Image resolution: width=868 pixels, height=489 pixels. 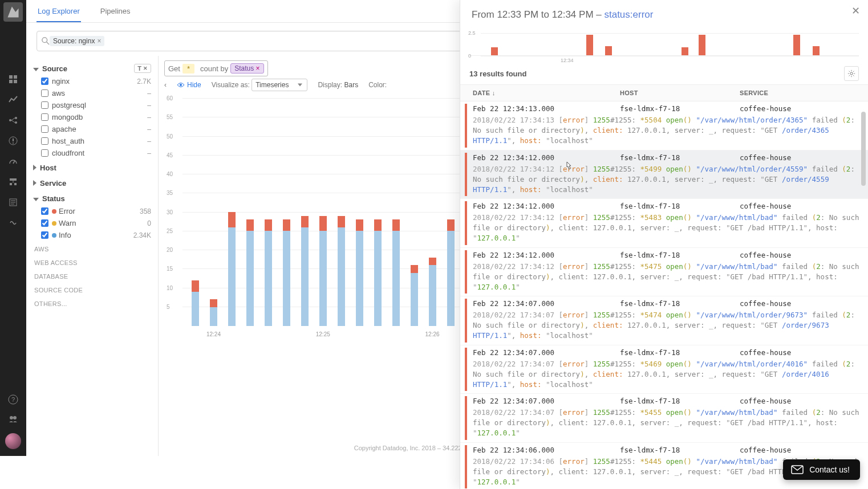 What do you see at coordinates (92, 235) in the screenshot?
I see `facet-status-item: Info2.34K` at bounding box center [92, 235].